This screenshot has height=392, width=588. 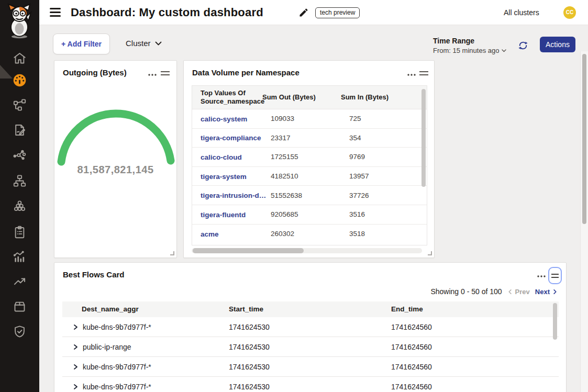 I want to click on sum-in-value: 37726, so click(x=386, y=196).